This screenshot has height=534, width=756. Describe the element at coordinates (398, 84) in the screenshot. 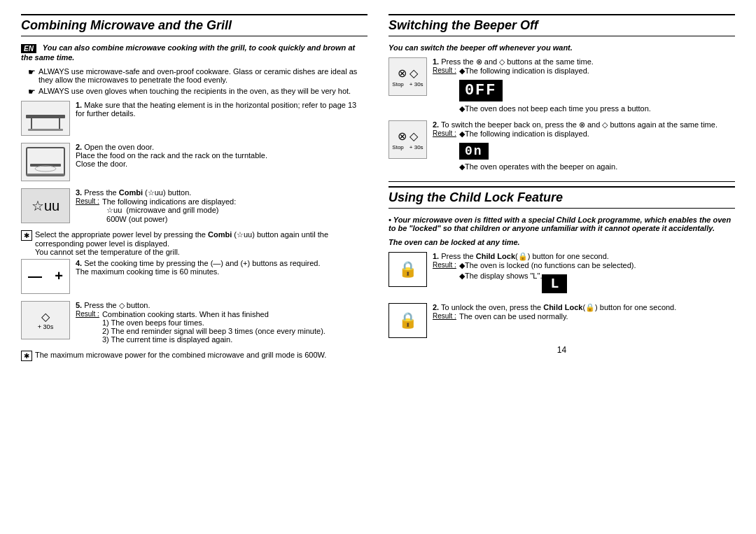

I see `stop-label: Stop` at that location.